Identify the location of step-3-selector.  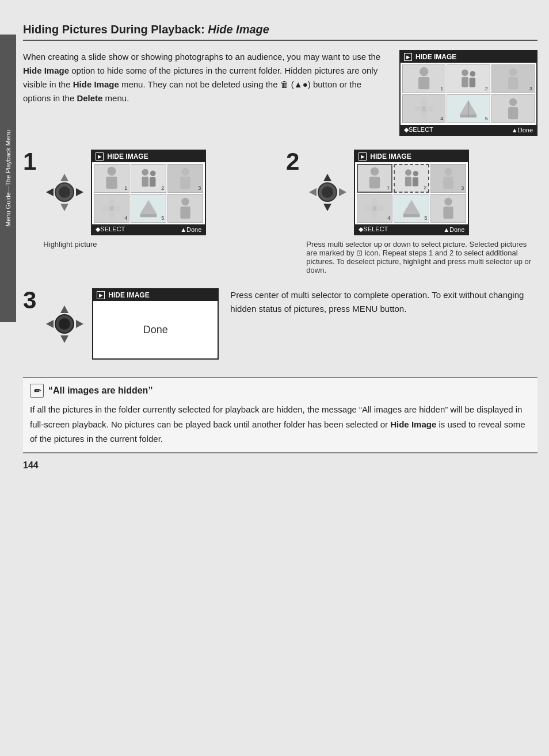
(64, 324).